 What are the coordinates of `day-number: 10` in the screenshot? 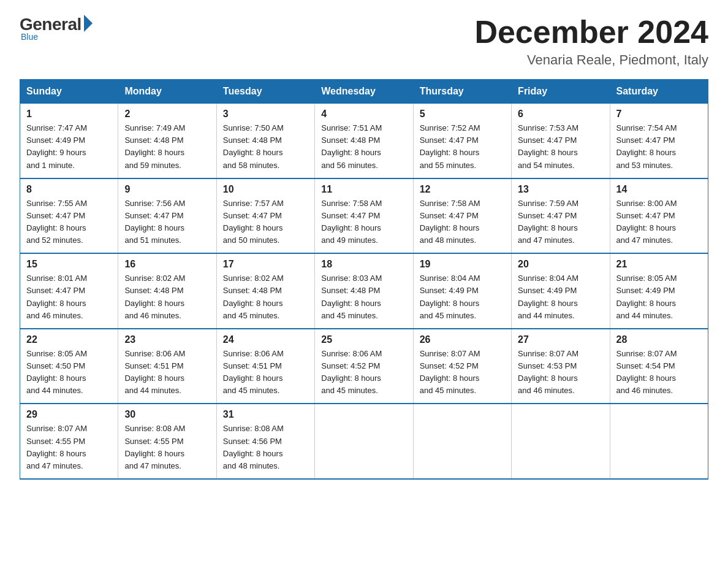 It's located at (266, 190).